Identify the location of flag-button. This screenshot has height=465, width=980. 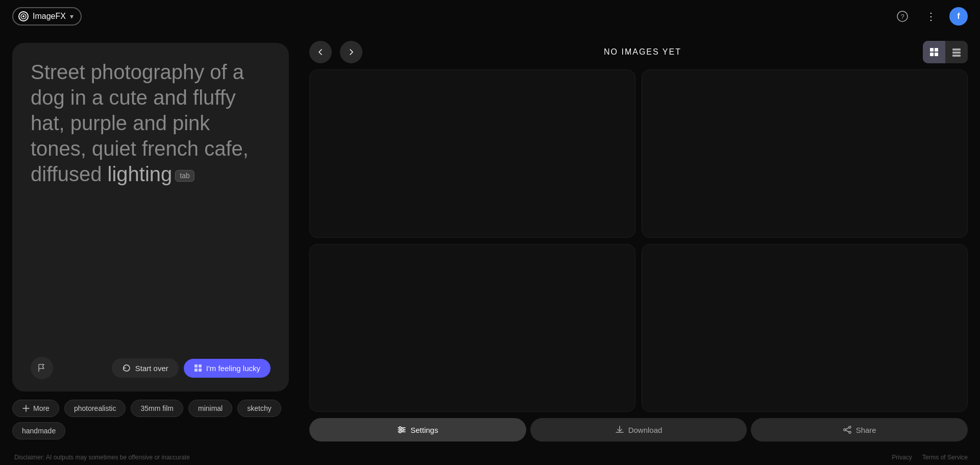
(42, 368).